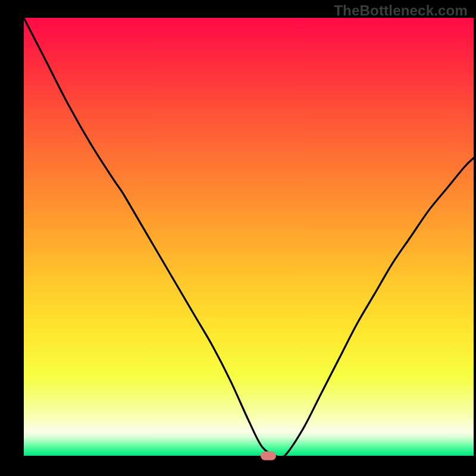  Describe the element at coordinates (268, 456) in the screenshot. I see `optimal-point-marker` at that location.